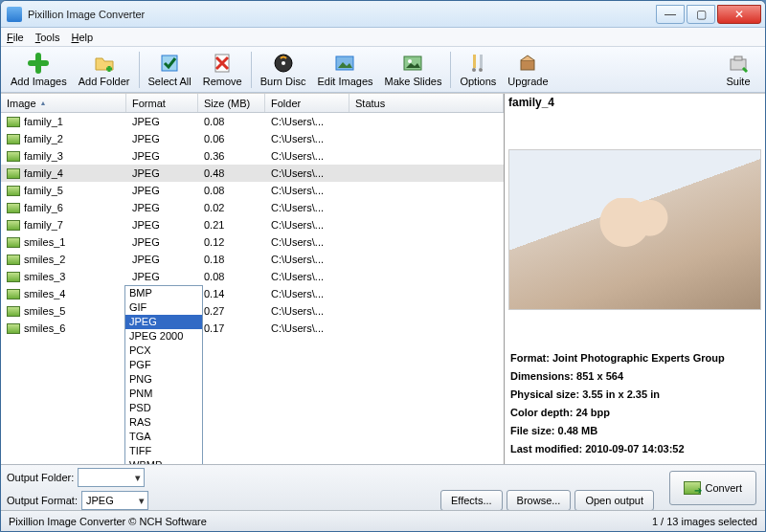 This screenshot has height=532, width=766. What do you see at coordinates (635, 394) in the screenshot?
I see `meta-physical: Physical size: 3.55 in x 2.35 in` at bounding box center [635, 394].